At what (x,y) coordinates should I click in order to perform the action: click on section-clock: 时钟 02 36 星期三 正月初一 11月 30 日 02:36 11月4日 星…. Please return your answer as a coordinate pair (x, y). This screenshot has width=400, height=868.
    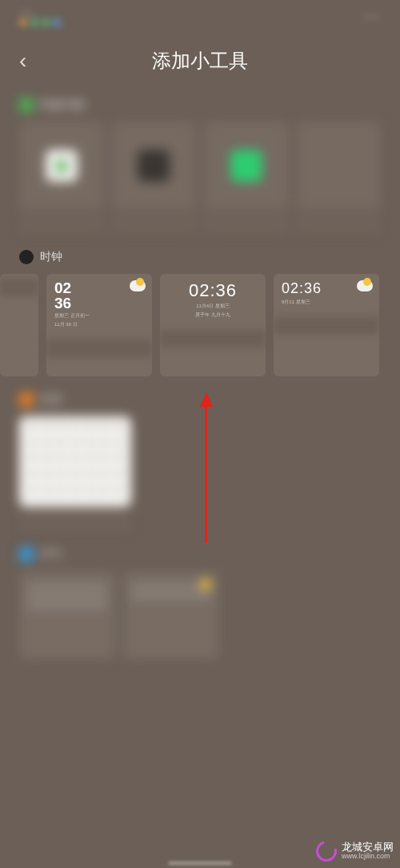
    Looking at the image, I should click on (200, 313).